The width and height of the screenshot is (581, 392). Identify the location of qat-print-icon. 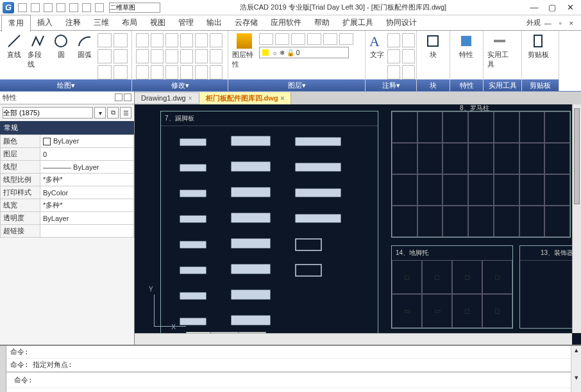
(74, 8).